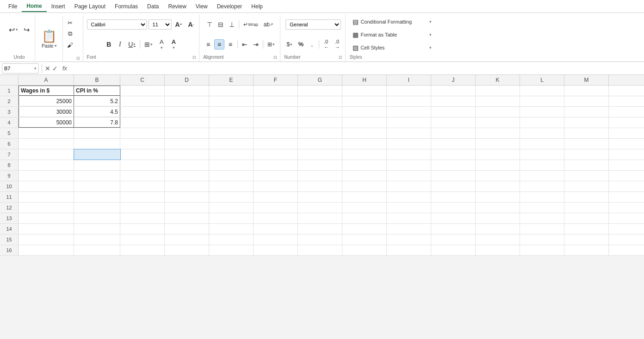 The height and width of the screenshot is (339, 644). What do you see at coordinates (313, 25) in the screenshot?
I see `number-format-select: General` at bounding box center [313, 25].